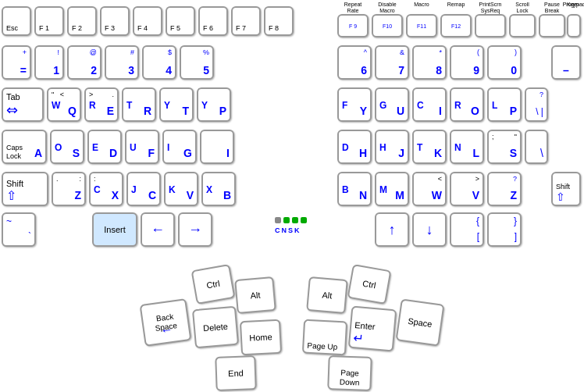  I want to click on key-i2: I, so click(217, 147).